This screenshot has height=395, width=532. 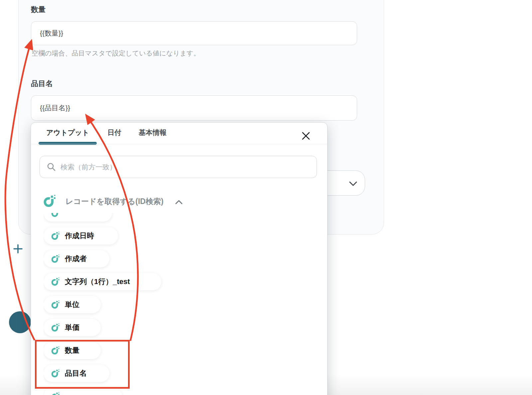 What do you see at coordinates (179, 144) in the screenshot?
I see `tab-divider` at bounding box center [179, 144].